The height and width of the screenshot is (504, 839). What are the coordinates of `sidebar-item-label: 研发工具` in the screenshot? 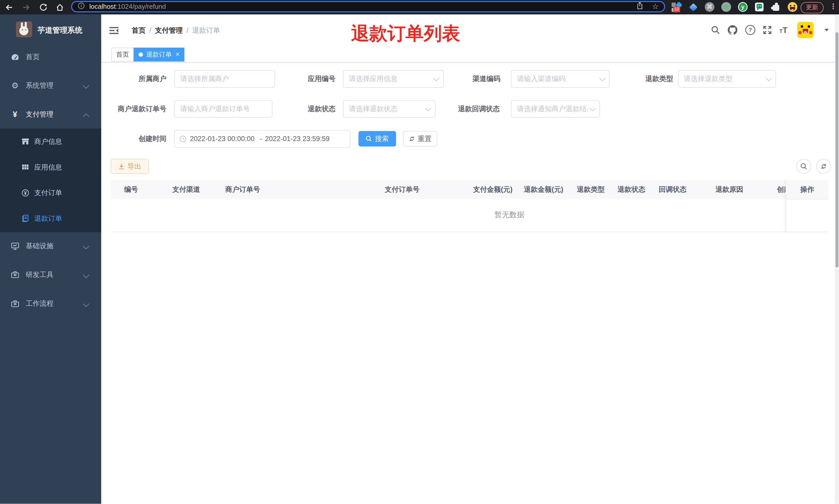 It's located at (40, 275).